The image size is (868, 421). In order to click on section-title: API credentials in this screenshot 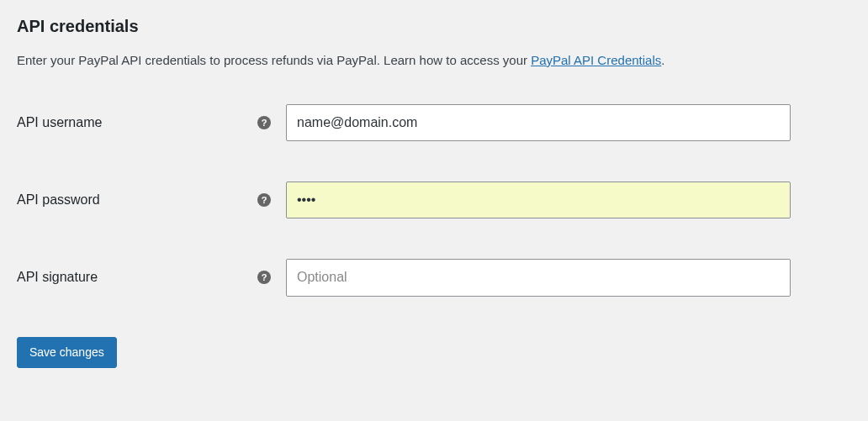, I will do `click(434, 27)`.